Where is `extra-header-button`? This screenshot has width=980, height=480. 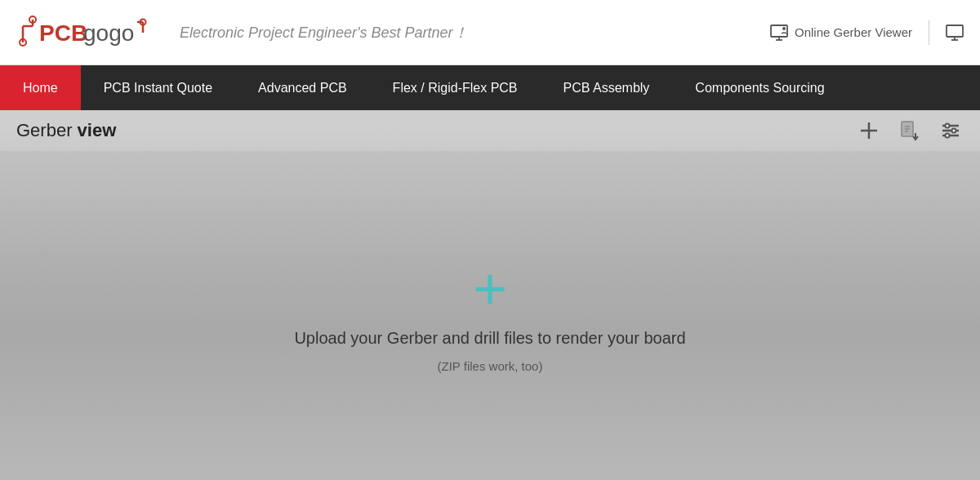
extra-header-button is located at coordinates (955, 33).